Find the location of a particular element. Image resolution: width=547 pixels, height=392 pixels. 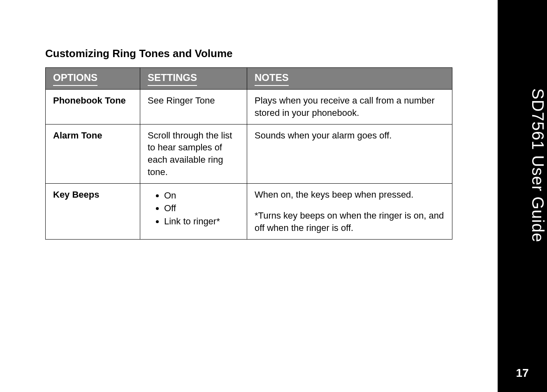

settings-cell: OnOffLink to ringer* is located at coordinates (194, 211).